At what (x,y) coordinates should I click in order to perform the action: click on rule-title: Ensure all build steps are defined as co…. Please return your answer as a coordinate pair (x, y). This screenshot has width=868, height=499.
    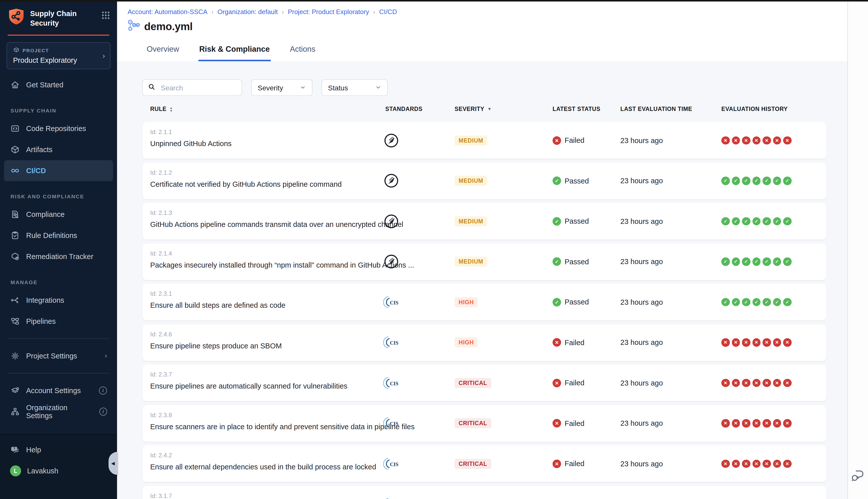
    Looking at the image, I should click on (218, 305).